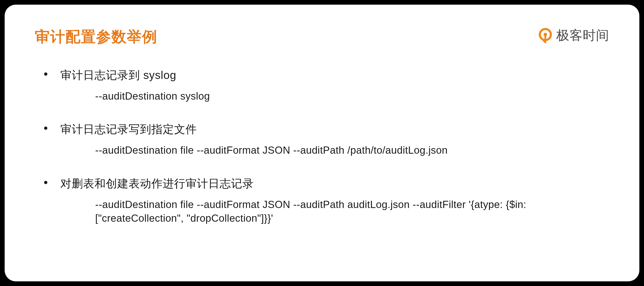 This screenshot has height=286, width=644. I want to click on brand-logo-text: 极客时间, so click(583, 36).